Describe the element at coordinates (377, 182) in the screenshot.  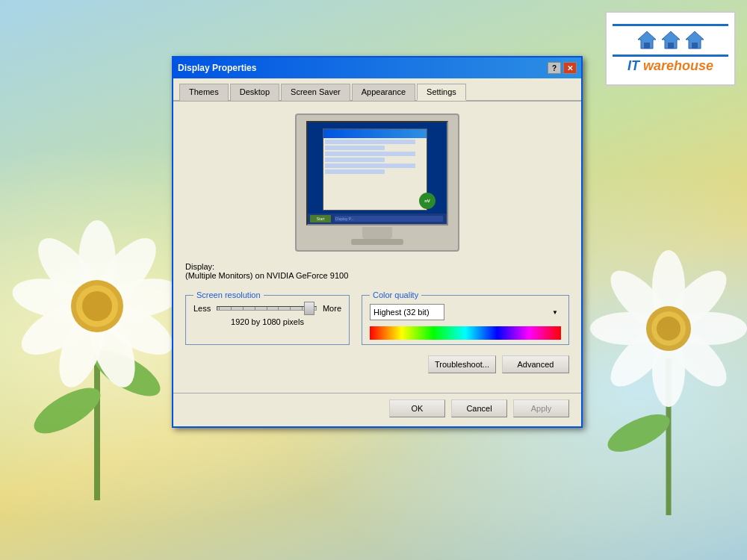
I see `monitor: Start Display P... nV` at that location.